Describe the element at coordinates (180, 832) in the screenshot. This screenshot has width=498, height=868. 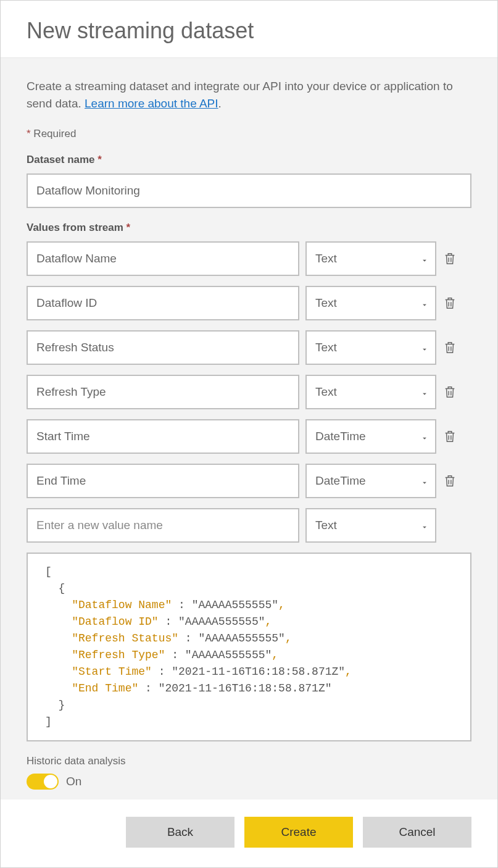
I see `back-button: Back` at that location.